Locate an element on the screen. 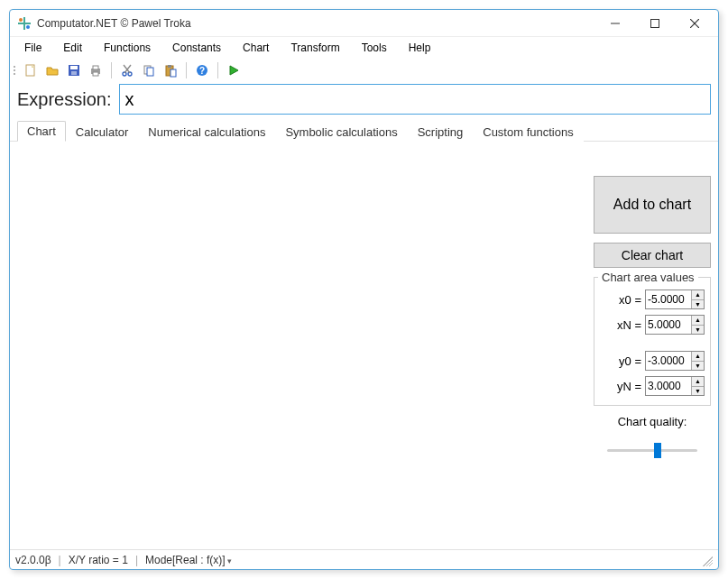 The height and width of the screenshot is (579, 728). yN-input is located at coordinates (668, 386).